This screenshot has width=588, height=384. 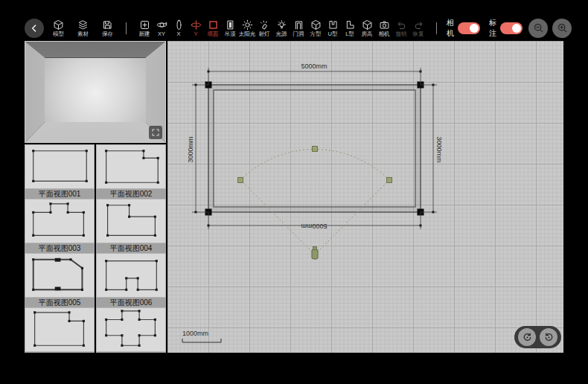 I want to click on magnifier-plus-icon, so click(x=563, y=28).